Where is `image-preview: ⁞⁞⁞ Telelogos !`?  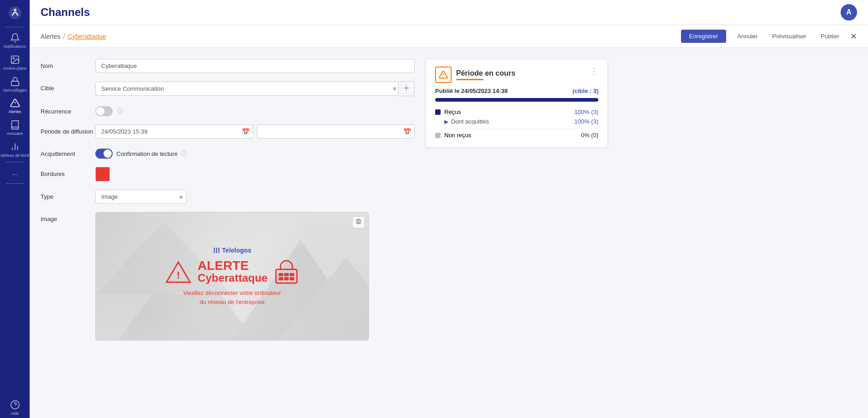
image-preview: ⁞⁞⁞ Telelogos ! is located at coordinates (232, 276).